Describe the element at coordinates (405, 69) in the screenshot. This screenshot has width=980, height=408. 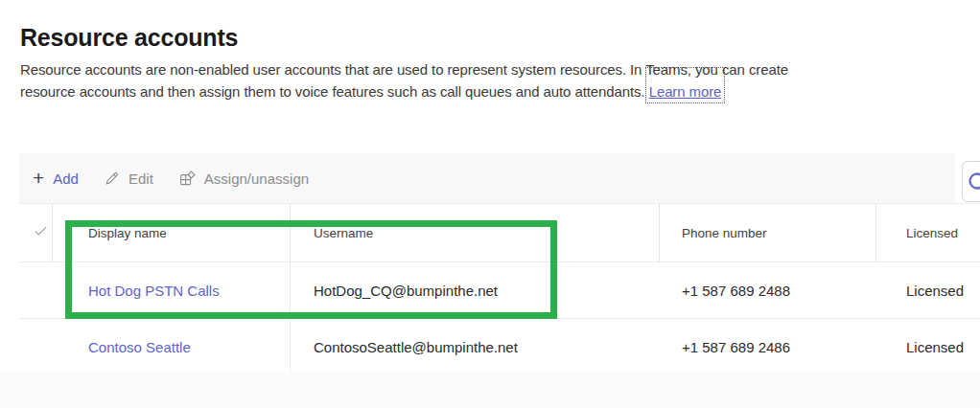
I see `description-line-1: Resource accounts are non-enabled user a…` at that location.